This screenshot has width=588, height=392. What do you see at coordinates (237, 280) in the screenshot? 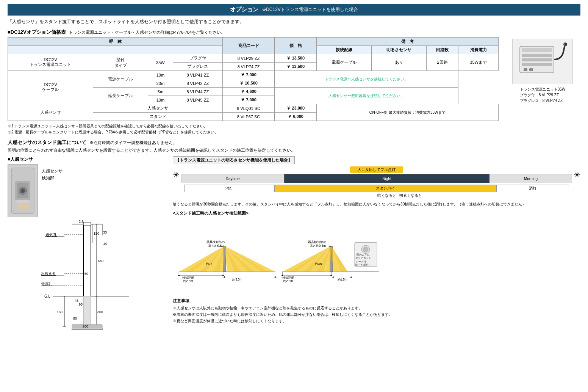
I see `svg-text: 約3.0m` at bounding box center [237, 280].